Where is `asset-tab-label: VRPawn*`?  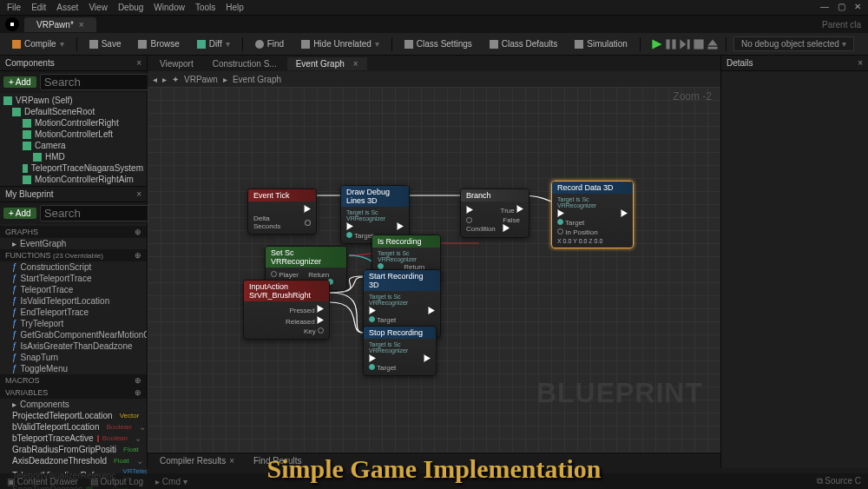 asset-tab-label: VRPawn* is located at coordinates (56, 24).